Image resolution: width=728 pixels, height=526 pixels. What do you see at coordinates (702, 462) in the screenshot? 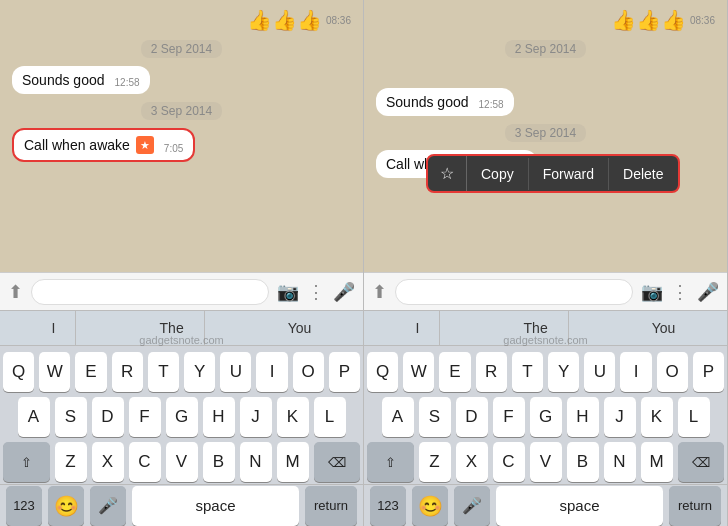
I see `key-delete-right: ⌫` at bounding box center [702, 462].